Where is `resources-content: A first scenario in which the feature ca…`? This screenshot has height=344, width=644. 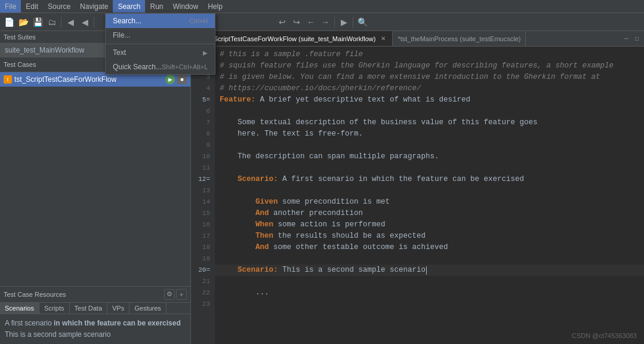
resources-content: A first scenario in which the feature ca… is located at coordinates (95, 329).